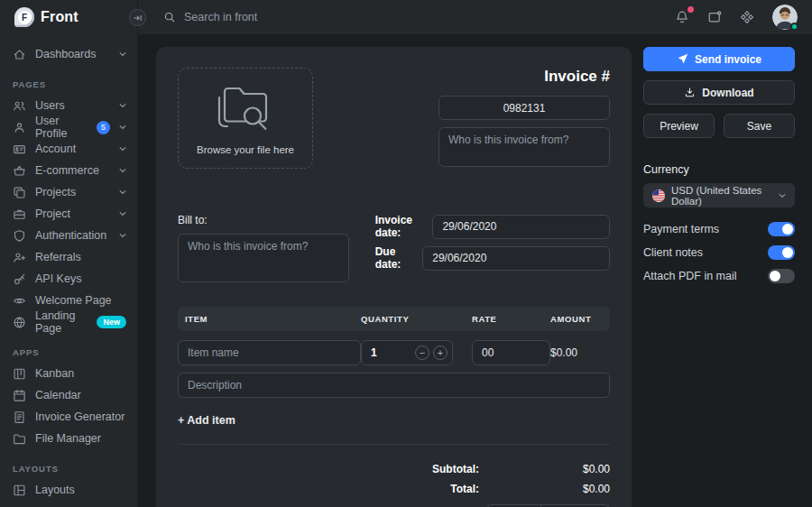 The height and width of the screenshot is (507, 812). Describe the element at coordinates (20, 215) in the screenshot. I see `briefcase-icon` at that location.